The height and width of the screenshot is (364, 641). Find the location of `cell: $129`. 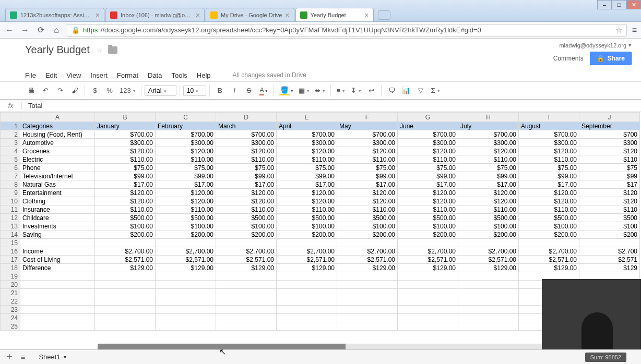

cell: $129 is located at coordinates (610, 268).